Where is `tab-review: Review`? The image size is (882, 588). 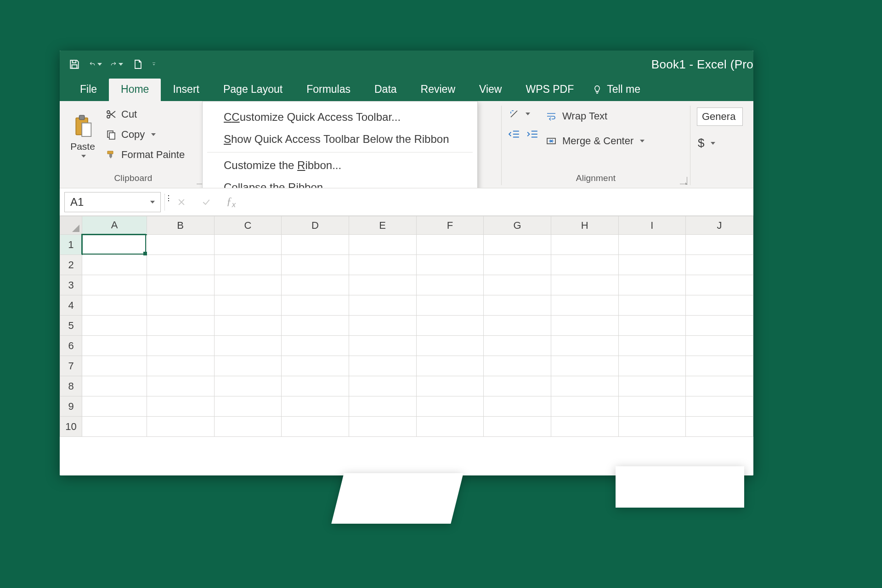 tab-review: Review is located at coordinates (438, 90).